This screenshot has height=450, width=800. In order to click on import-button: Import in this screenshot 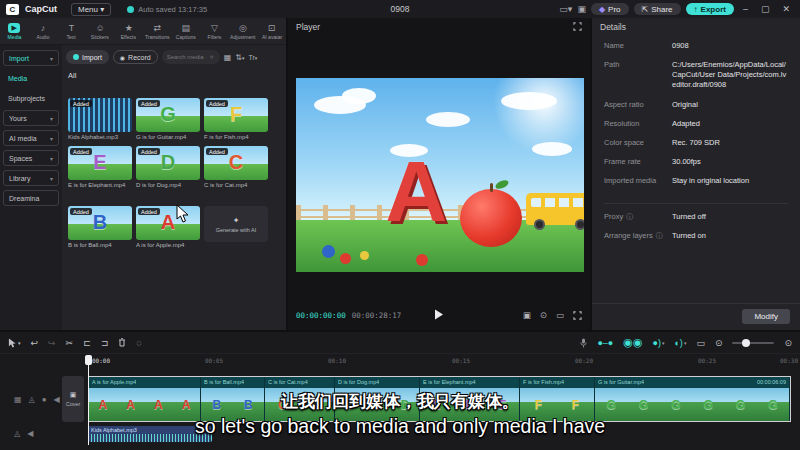, I will do `click(88, 57)`.